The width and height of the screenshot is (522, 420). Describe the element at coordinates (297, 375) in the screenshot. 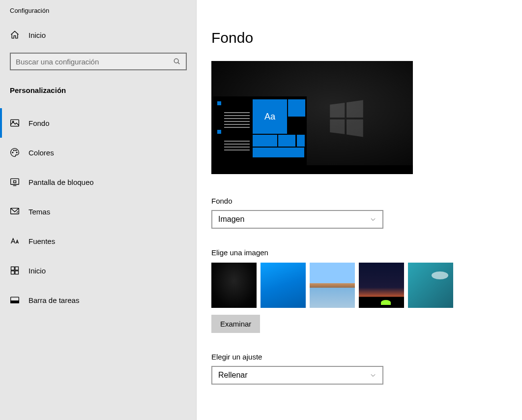

I see `fit-dropdown: Rellenar` at that location.